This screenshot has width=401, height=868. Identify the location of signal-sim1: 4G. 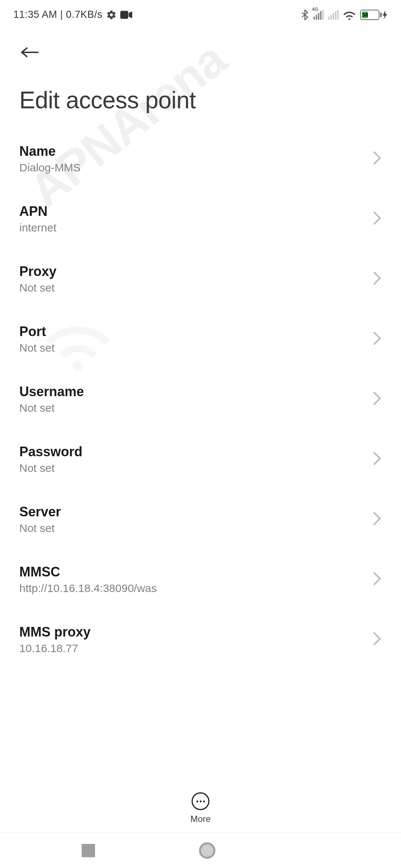
(319, 15).